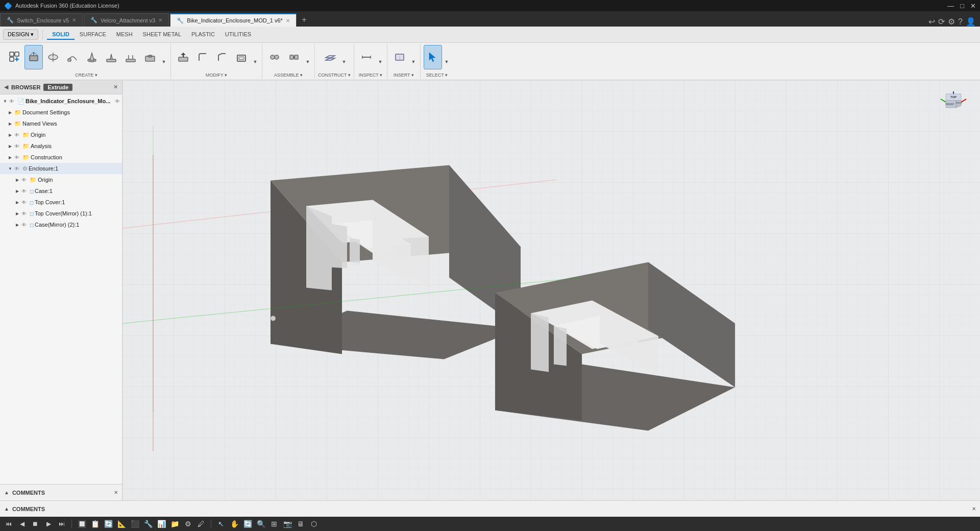 This screenshot has width=980, height=531. Describe the element at coordinates (433, 57) in the screenshot. I see `select-btn` at that location.